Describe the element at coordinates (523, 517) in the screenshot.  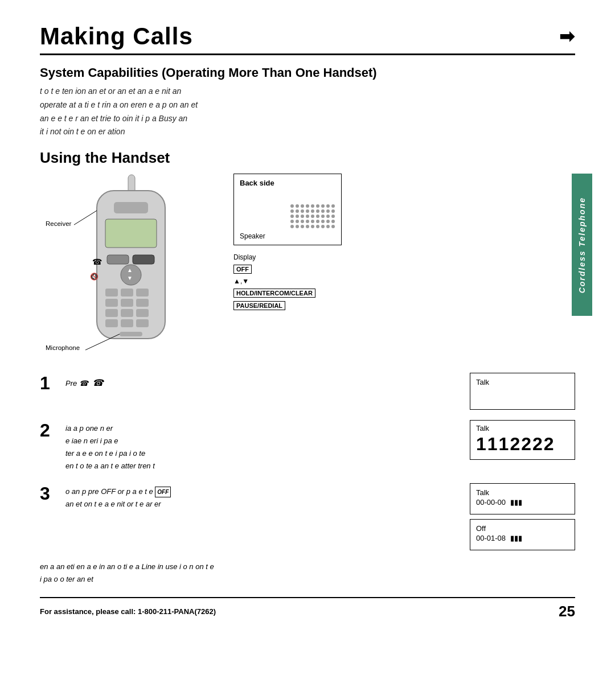
I see `step-3-displays: Talk 00-00-00 ▮▮▮ Off 00-01-08 ▮▮▮` at that location.